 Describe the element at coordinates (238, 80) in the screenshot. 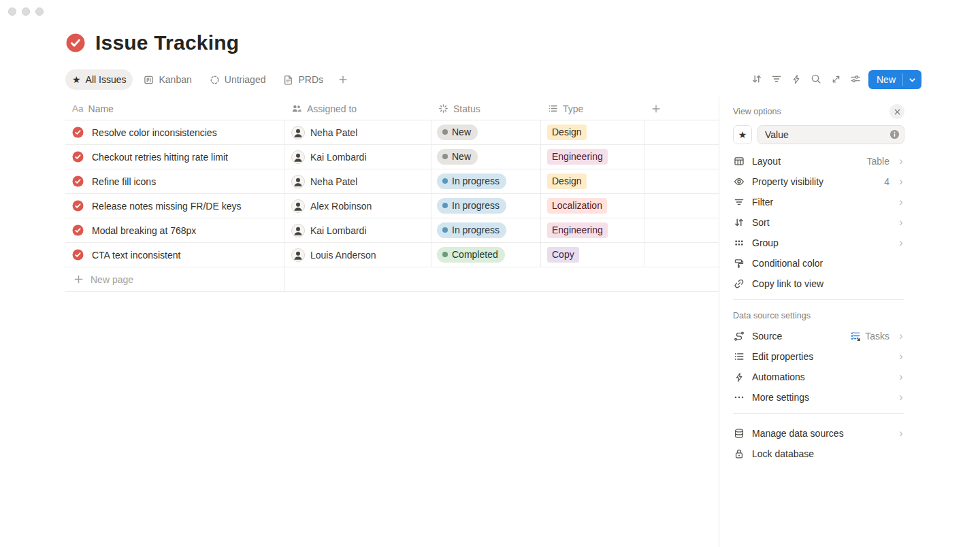

I see `tab-untriaged: Untriaged` at that location.